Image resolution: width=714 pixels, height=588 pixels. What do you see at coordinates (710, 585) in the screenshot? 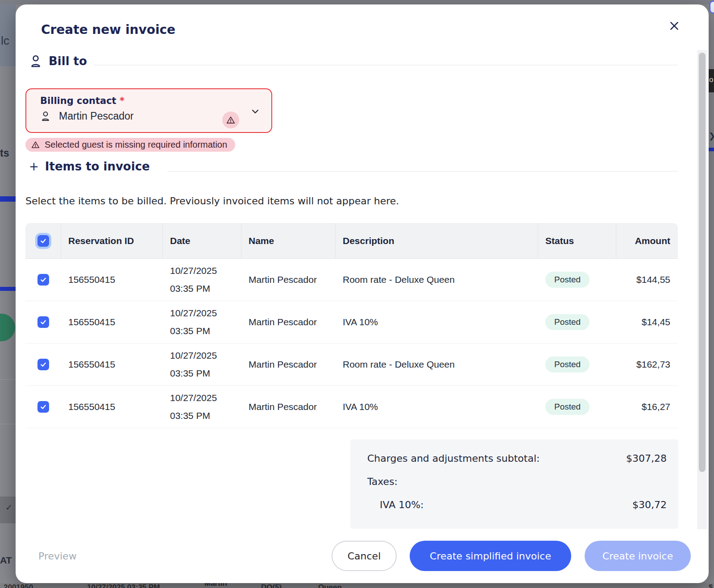
I see `background-cell: $` at bounding box center [710, 585].